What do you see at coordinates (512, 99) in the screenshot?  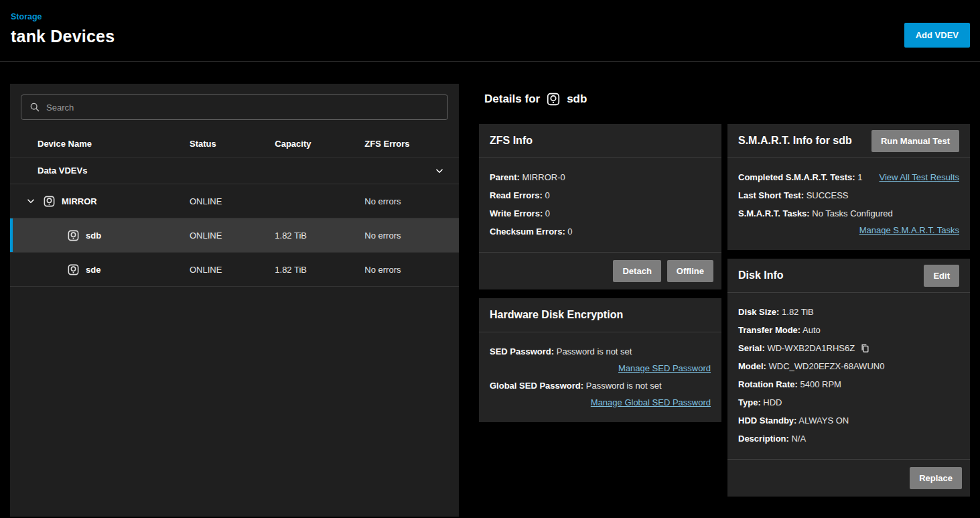 I see `details-title-prefix: Details for` at bounding box center [512, 99].